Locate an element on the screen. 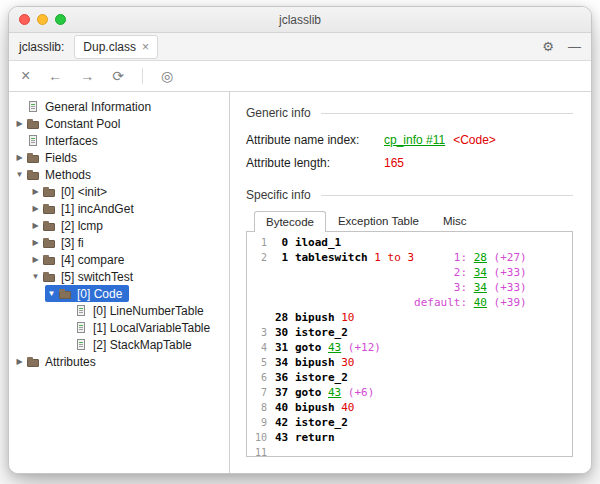  bytecode-text: 1 tableswitch 1 to 3 1: 28 (+27) is located at coordinates (401, 258).